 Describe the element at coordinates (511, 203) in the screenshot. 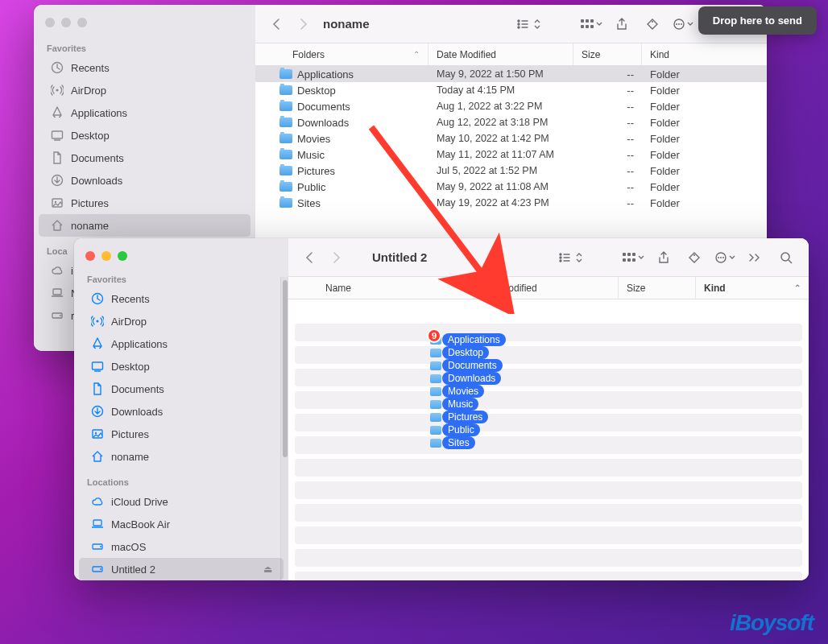

I see `file-row: SitesMay 19, 2022 at 4:23 PM--Folder` at that location.